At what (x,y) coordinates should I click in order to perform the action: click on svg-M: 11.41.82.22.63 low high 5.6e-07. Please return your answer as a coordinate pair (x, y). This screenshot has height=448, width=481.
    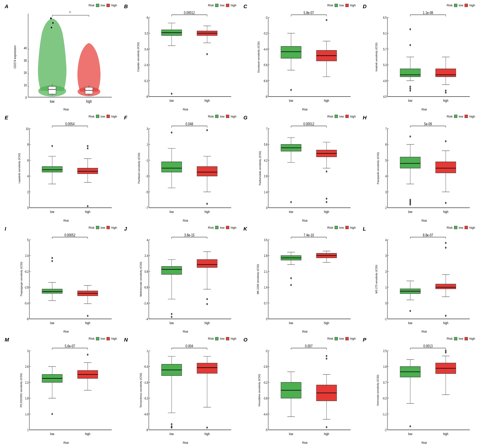
    Looking at the image, I should click on (66, 390).